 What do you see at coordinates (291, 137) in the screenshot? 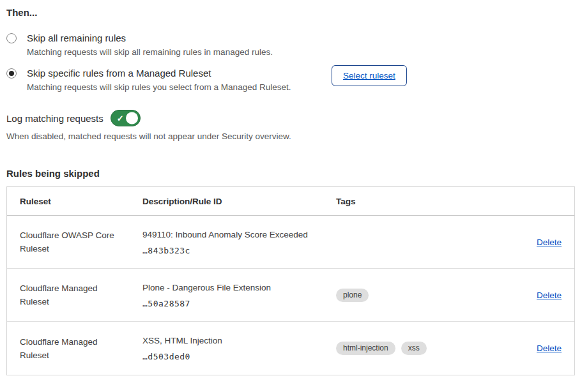
I see `log-matching-description: When disabled, matched requests will not…` at bounding box center [291, 137].